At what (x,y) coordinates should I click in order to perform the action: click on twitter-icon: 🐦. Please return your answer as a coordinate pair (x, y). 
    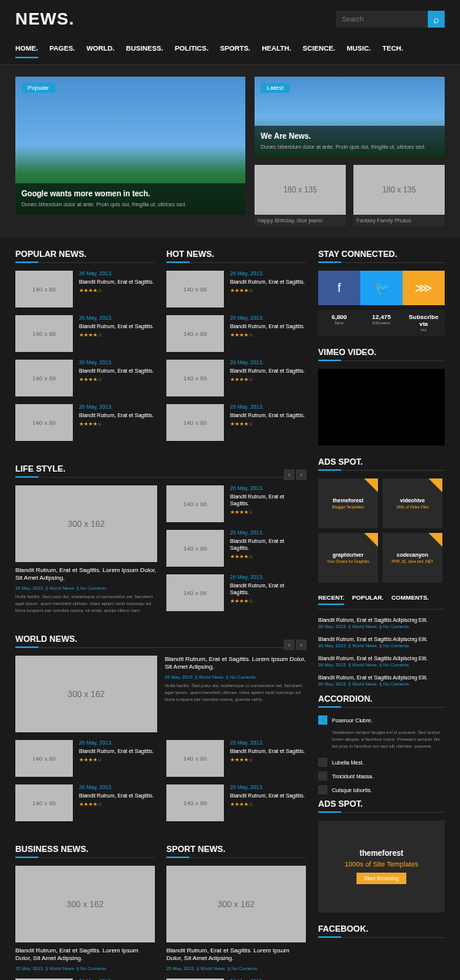
    Looking at the image, I should click on (382, 288).